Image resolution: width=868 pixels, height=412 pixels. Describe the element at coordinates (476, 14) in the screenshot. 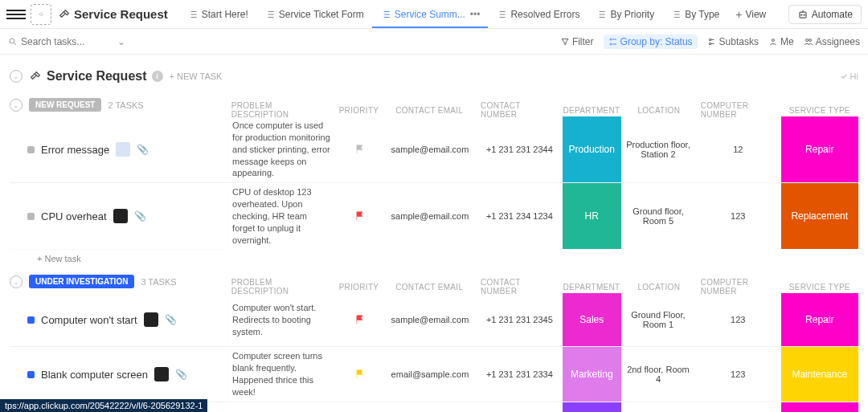

I see `ellipsis-icon: •••` at that location.